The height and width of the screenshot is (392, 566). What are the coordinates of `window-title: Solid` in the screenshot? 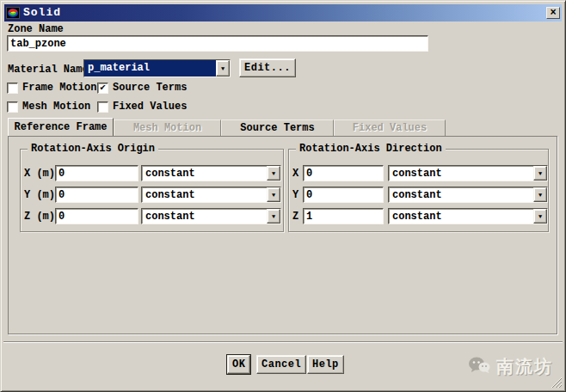 It's located at (42, 13).